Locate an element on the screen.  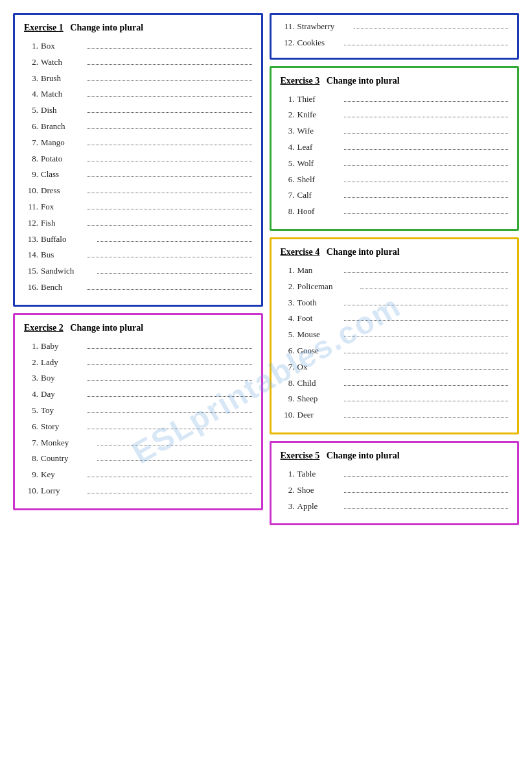
list-item: 5. Toy is located at coordinates (138, 411).